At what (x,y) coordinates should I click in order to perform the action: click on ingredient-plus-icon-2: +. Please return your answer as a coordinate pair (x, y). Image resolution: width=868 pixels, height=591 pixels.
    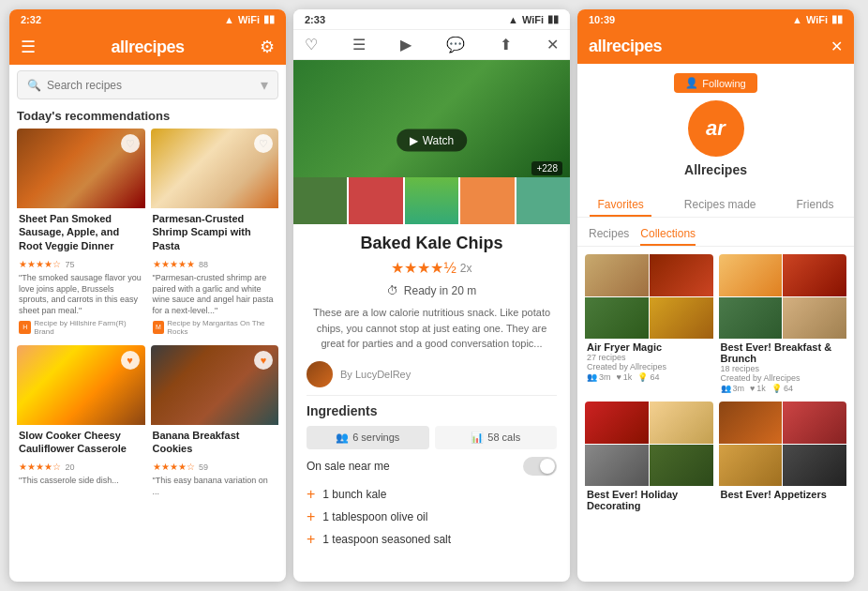
    Looking at the image, I should click on (311, 517).